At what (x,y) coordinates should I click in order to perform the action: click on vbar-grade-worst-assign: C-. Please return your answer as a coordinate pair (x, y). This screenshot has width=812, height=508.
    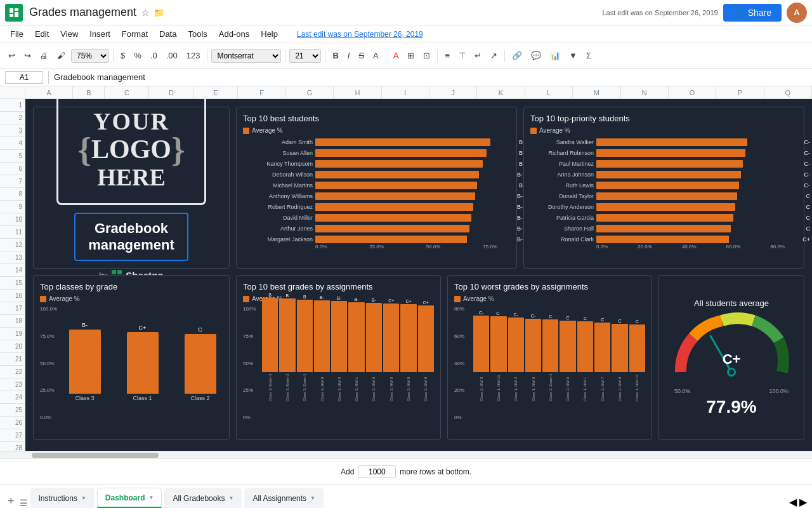
    Looking at the image, I should click on (499, 314).